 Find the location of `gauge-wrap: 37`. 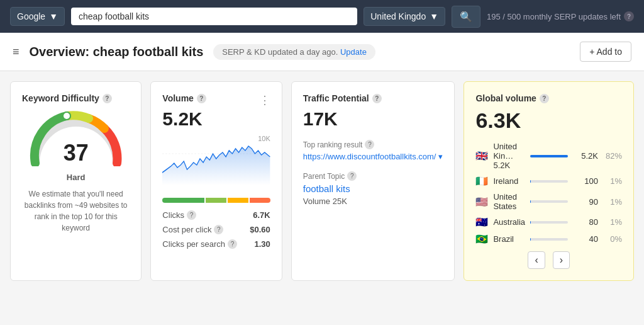

gauge-wrap: 37 is located at coordinates (75, 138).